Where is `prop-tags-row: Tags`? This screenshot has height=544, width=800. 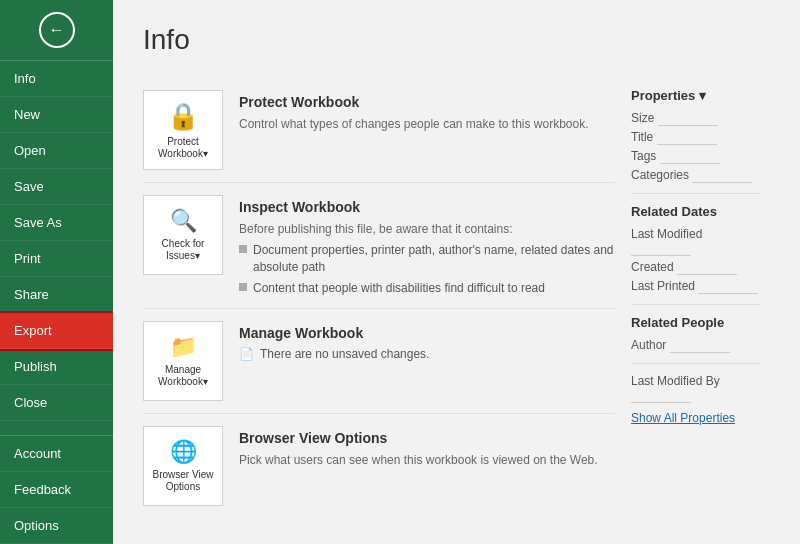 prop-tags-row: Tags is located at coordinates (696, 156).